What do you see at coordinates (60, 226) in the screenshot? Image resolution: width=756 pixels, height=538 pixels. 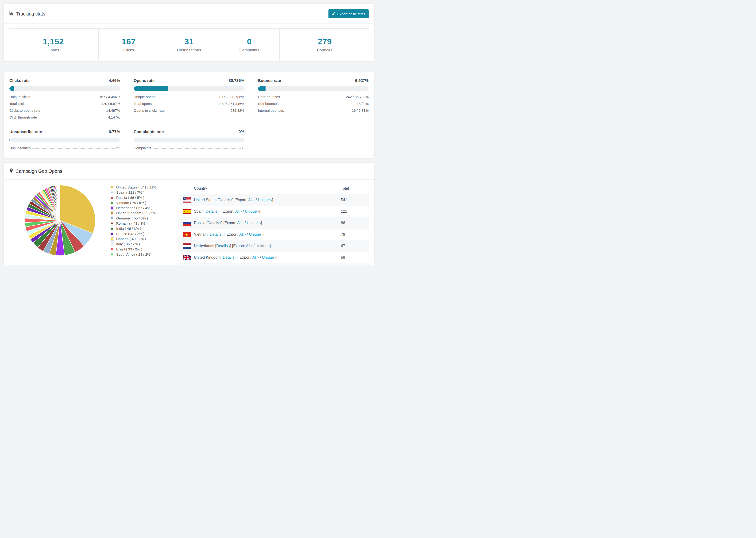 I see `geo-pie-chart` at bounding box center [60, 226].